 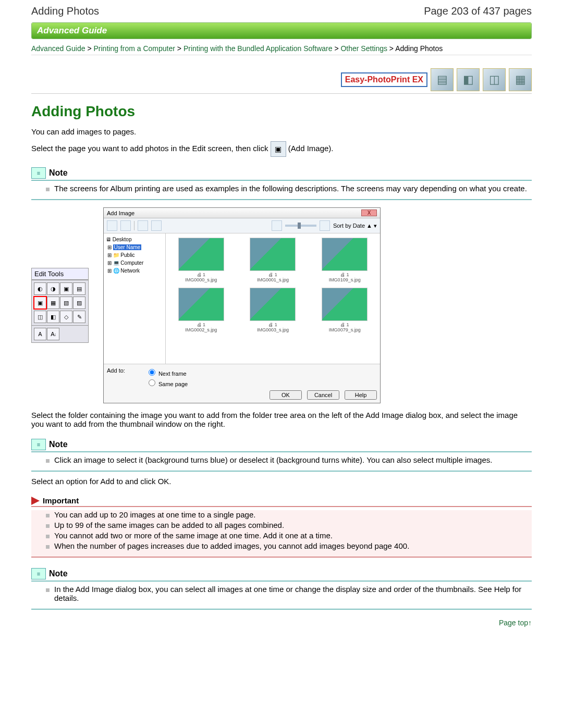 I want to click on crumb-current: Adding Photos, so click(x=419, y=48).